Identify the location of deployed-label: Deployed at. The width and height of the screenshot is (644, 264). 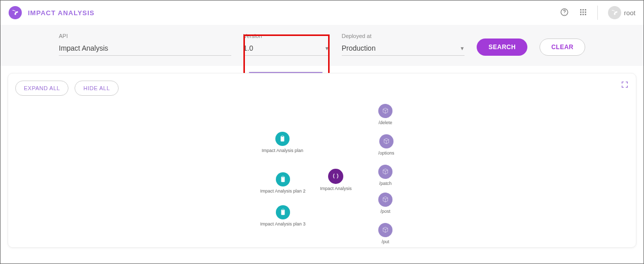
(404, 36).